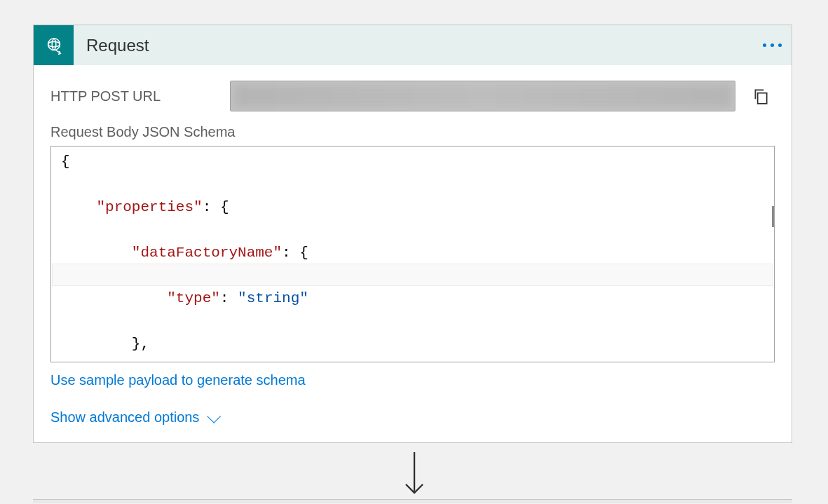 Image resolution: width=828 pixels, height=504 pixels. Describe the element at coordinates (482, 96) in the screenshot. I see `redacted-url` at that location.